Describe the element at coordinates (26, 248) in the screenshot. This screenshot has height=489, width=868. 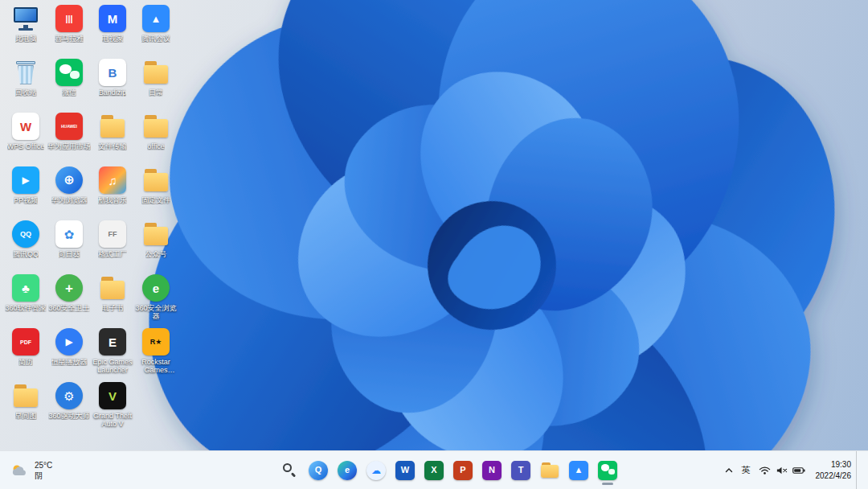
I see `desktop-icon-tencent-qq: QQ腾讯QQ` at that location.